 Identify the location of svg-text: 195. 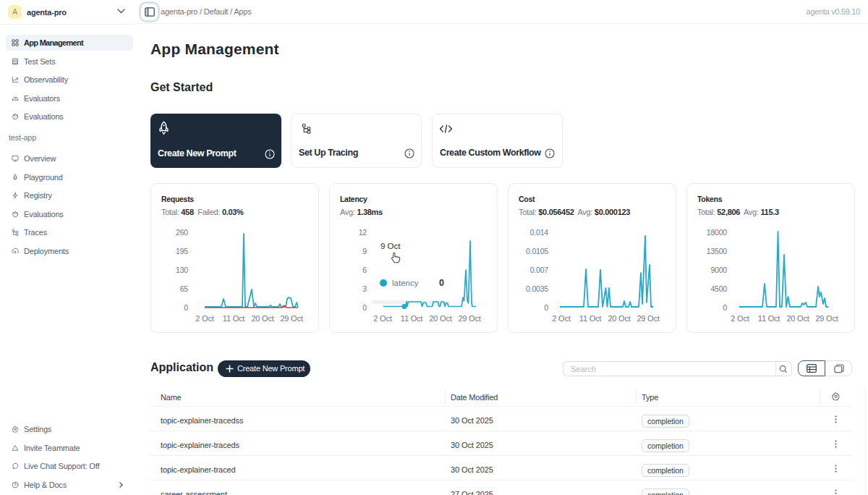
(182, 251).